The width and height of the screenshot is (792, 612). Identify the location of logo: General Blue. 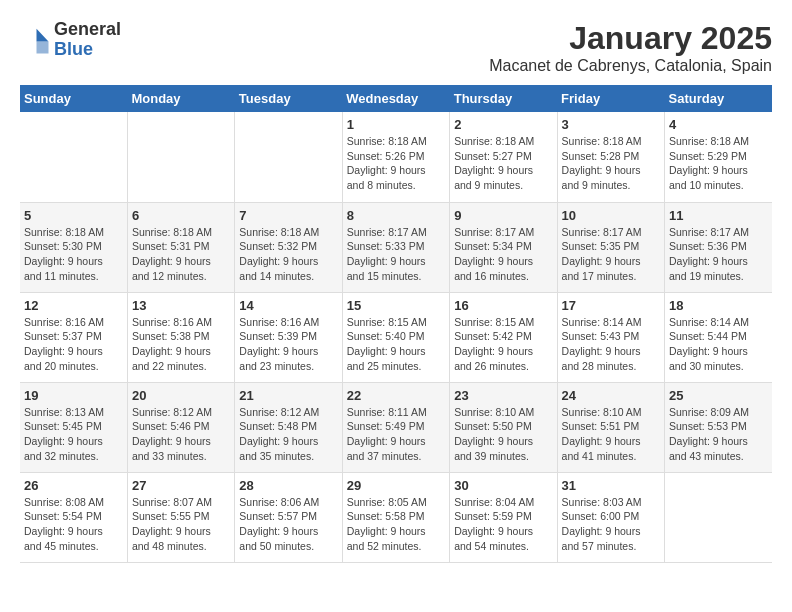
(70, 40).